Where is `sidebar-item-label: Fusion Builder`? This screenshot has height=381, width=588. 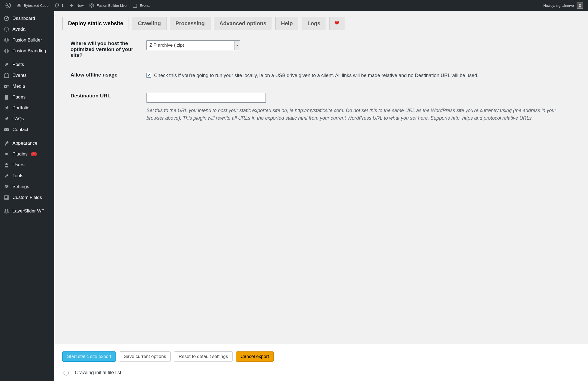
sidebar-item-label: Fusion Builder is located at coordinates (27, 40).